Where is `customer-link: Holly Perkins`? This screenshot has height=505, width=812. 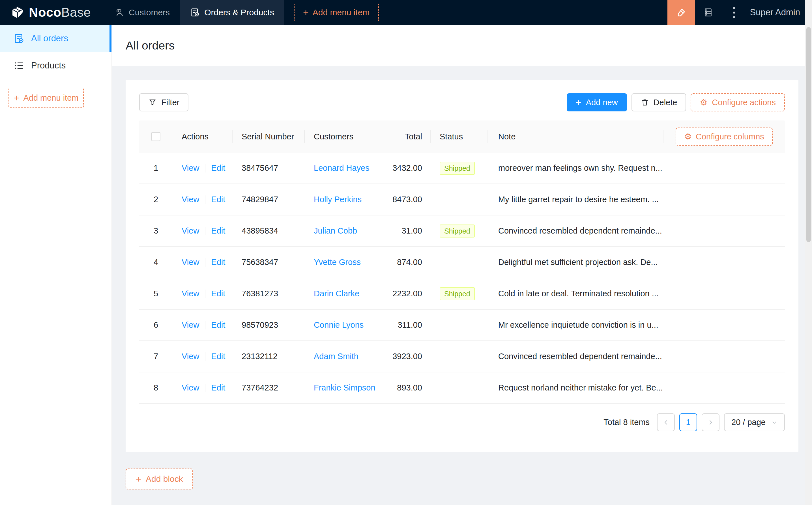 customer-link: Holly Perkins is located at coordinates (337, 199).